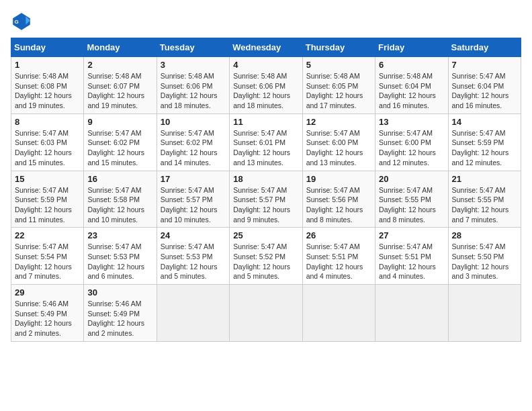  What do you see at coordinates (193, 86) in the screenshot?
I see `day-cell: 3Sunrise: 5:48 AM Sunset: 6:06 PM Daylig…` at bounding box center [193, 86].